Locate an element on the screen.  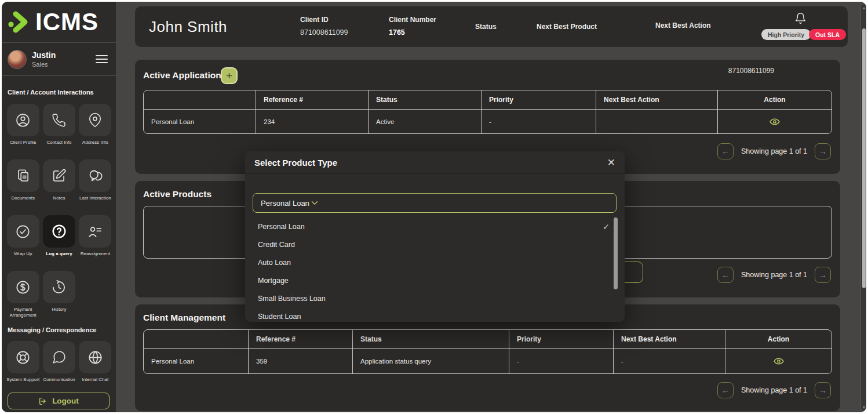
logo: ICMS is located at coordinates (59, 22).